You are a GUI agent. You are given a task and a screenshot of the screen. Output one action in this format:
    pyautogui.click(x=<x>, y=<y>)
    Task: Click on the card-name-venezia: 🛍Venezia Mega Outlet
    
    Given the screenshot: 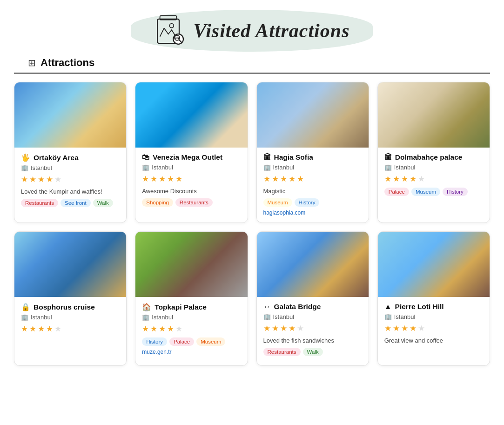 What is the action you would take?
    pyautogui.click(x=191, y=157)
    